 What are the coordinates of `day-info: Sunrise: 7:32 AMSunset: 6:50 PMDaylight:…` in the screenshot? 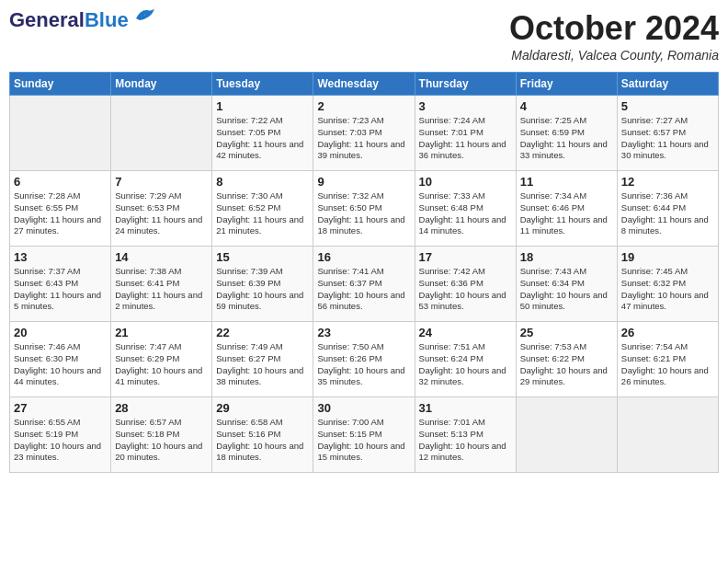 It's located at (364, 213).